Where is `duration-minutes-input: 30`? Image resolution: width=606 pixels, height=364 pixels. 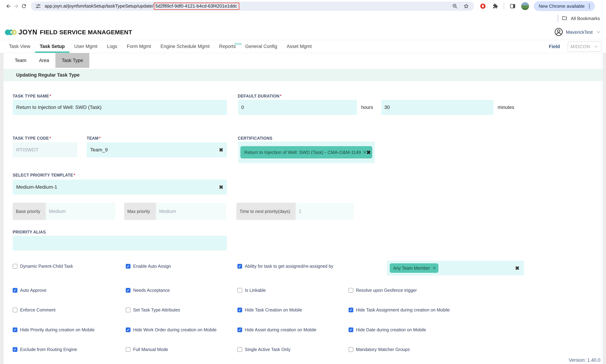
duration-minutes-input: 30 is located at coordinates (438, 107).